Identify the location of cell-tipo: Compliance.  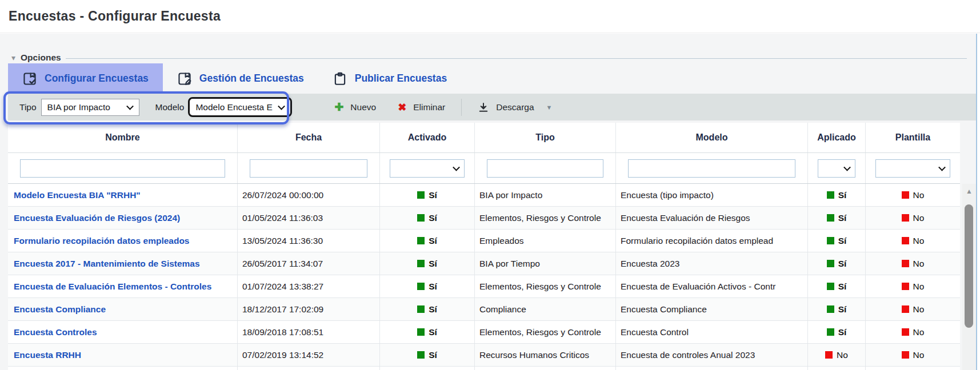
(545, 309).